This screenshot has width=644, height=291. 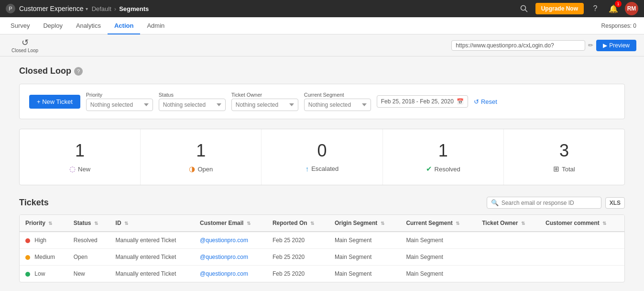 I want to click on col-origin-segment: Origin Segment ⇅, so click(x=365, y=223).